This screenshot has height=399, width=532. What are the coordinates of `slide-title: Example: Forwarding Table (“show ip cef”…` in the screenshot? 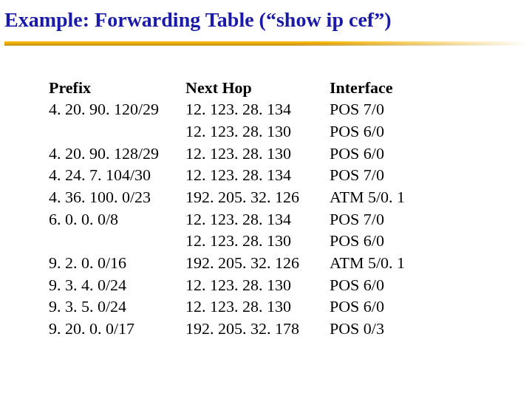 It's located at (266, 23).